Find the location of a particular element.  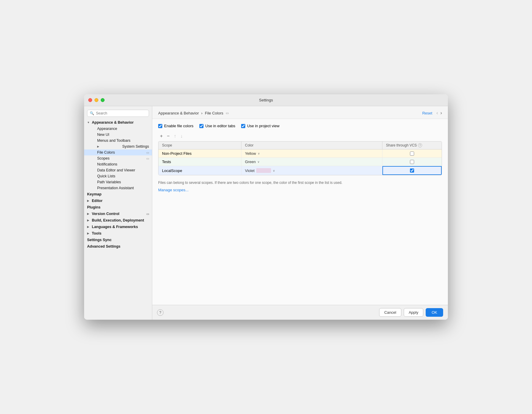

breadcrumb-panel-icon: ▭ is located at coordinates (227, 113).